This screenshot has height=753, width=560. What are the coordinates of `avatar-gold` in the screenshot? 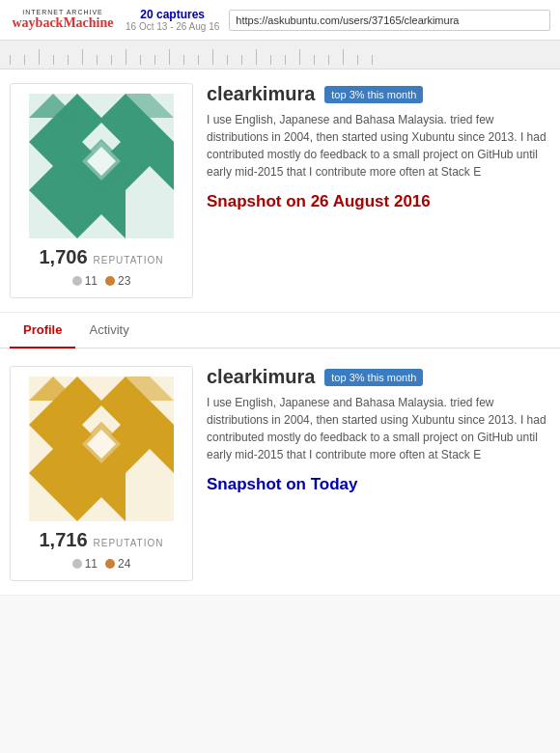 It's located at (101, 449).